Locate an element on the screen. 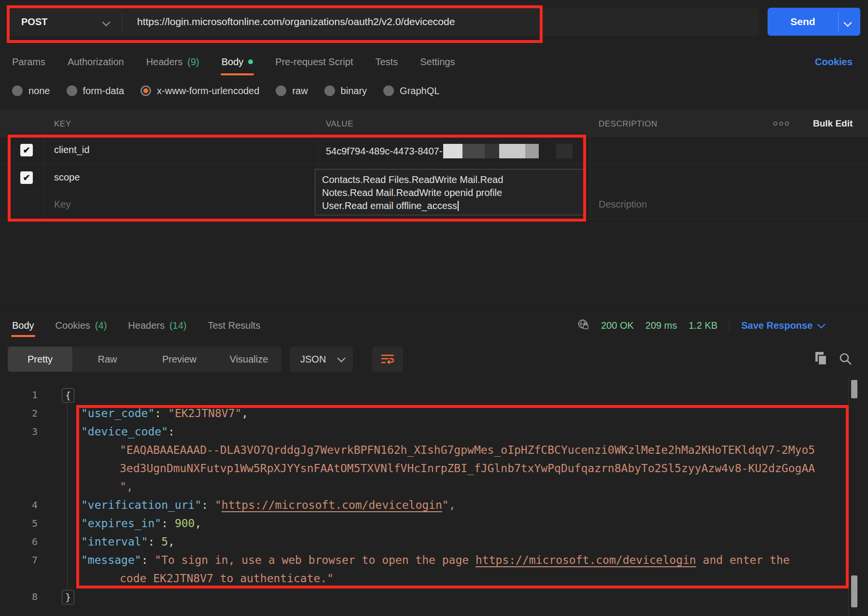 The height and width of the screenshot is (616, 868). scope-line-1: Contacts.Read Files.ReadWrite Mail.Read is located at coordinates (450, 180).